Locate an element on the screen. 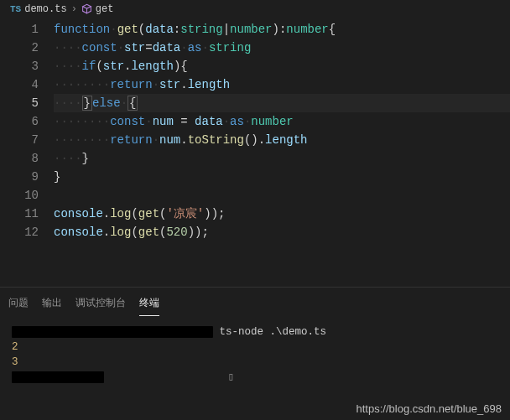 The height and width of the screenshot is (420, 510). code-line: console.log(get(520)); is located at coordinates (282, 232).